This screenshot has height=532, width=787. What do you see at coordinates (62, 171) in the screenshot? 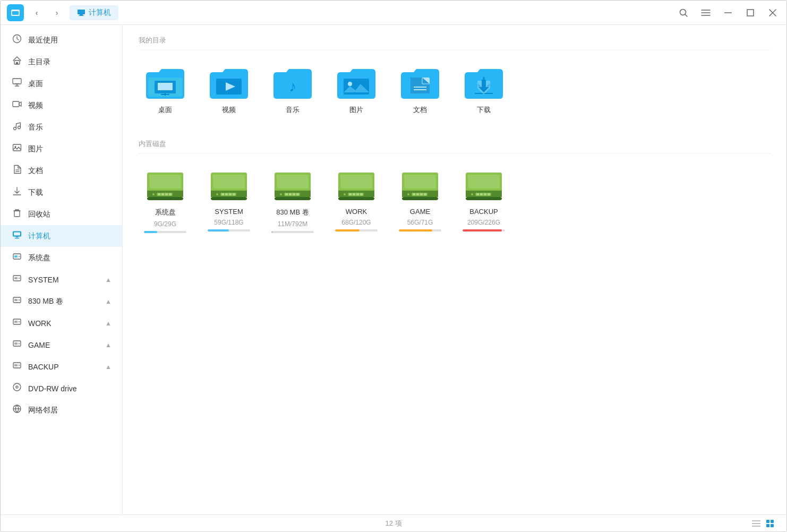
I see `sidebar-item-documents: 文档` at bounding box center [62, 171].